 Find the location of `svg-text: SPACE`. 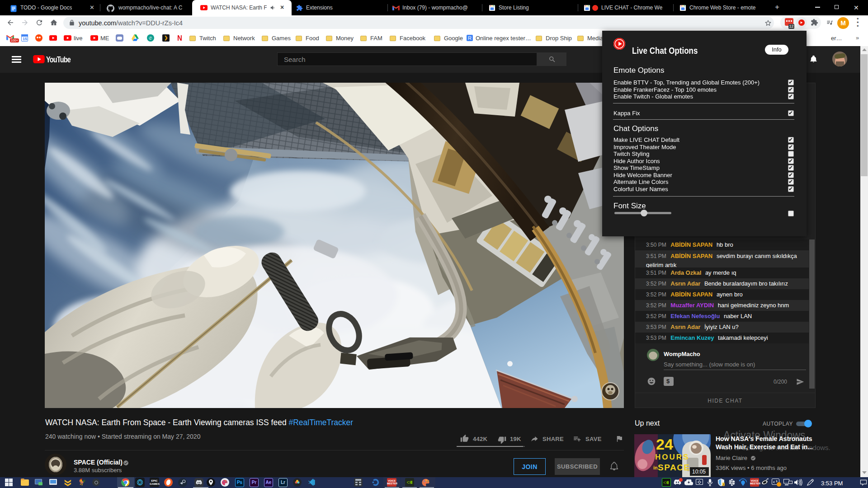

svg-text: SPACE is located at coordinates (674, 467).